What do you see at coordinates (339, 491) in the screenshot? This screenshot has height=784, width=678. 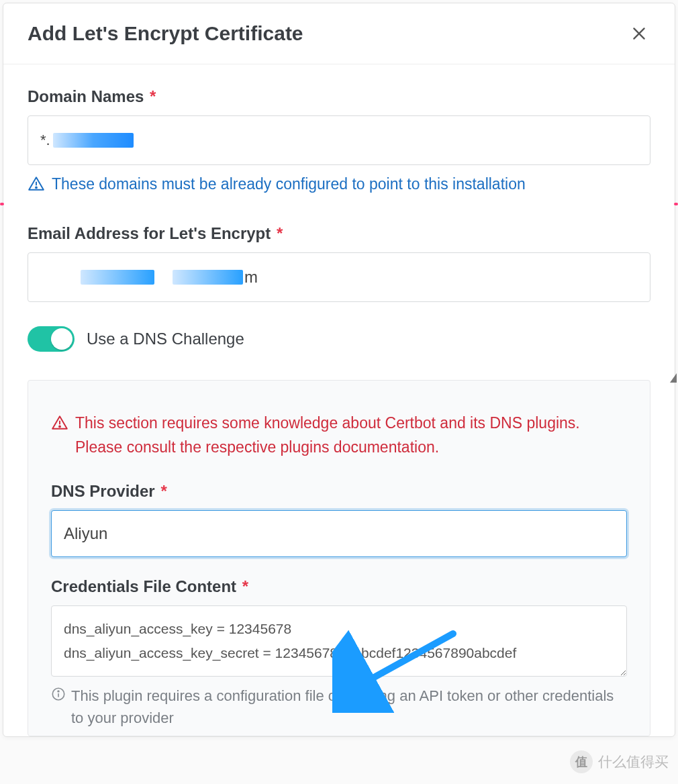 I see `dns-provider-label: DNS Provider *` at bounding box center [339, 491].